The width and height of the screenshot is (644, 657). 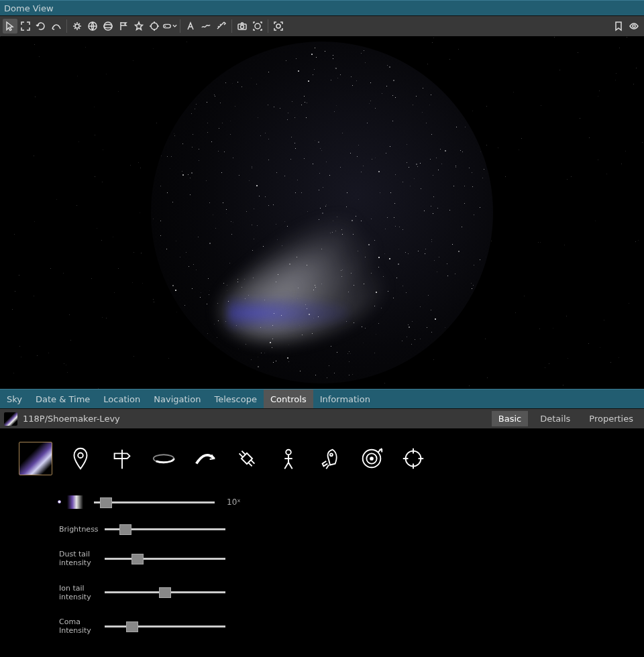 I want to click on comet-dust-tail, so click(x=312, y=283).